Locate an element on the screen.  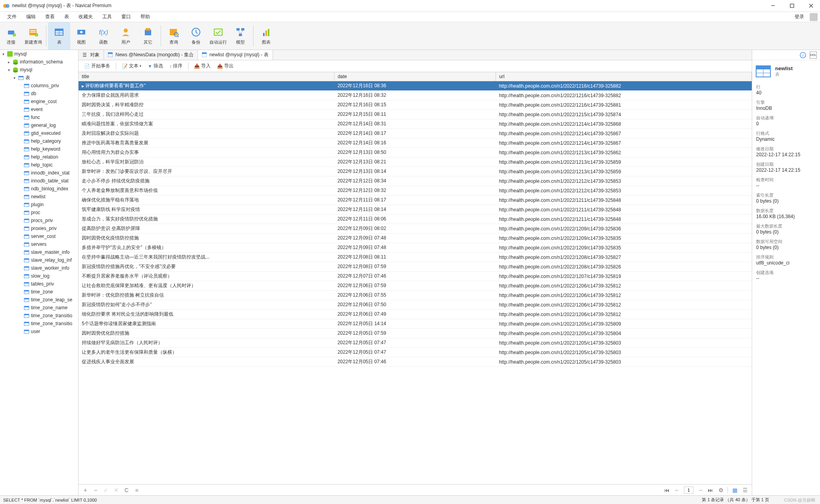
tree-table-item: slow_log is located at coordinates (39, 276).